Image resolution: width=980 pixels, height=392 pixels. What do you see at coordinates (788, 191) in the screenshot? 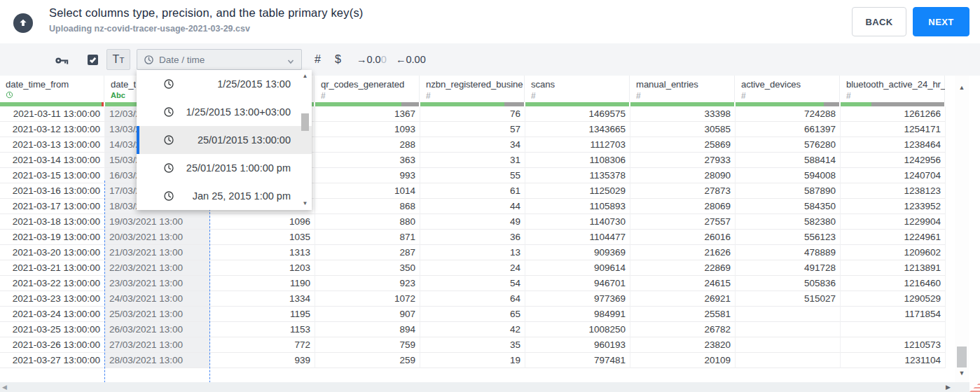
I see `table-cell: 587890` at bounding box center [788, 191].